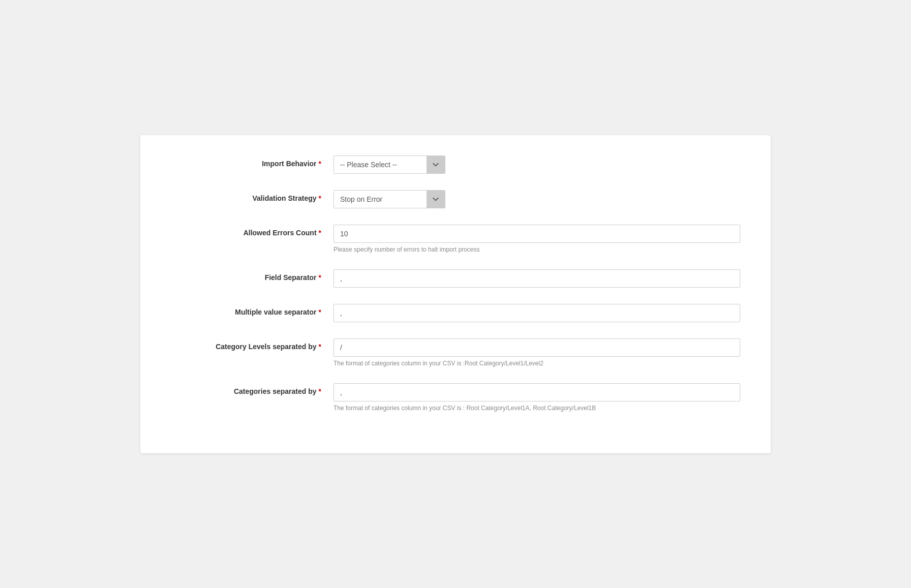 Image resolution: width=911 pixels, height=588 pixels. I want to click on categories-separated-by-control: The format of categories column in your …, so click(537, 397).